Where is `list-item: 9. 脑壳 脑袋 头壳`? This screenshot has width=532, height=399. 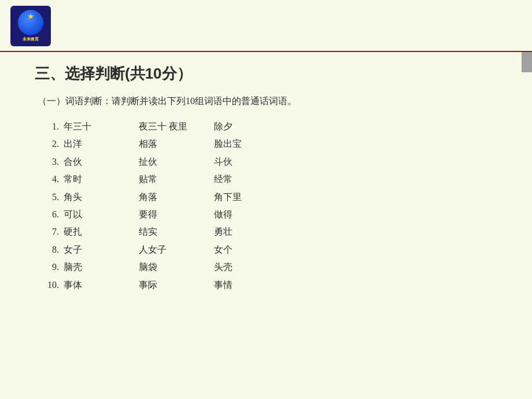 list-item: 9. 脑壳 脑袋 头壳 is located at coordinates (269, 267).